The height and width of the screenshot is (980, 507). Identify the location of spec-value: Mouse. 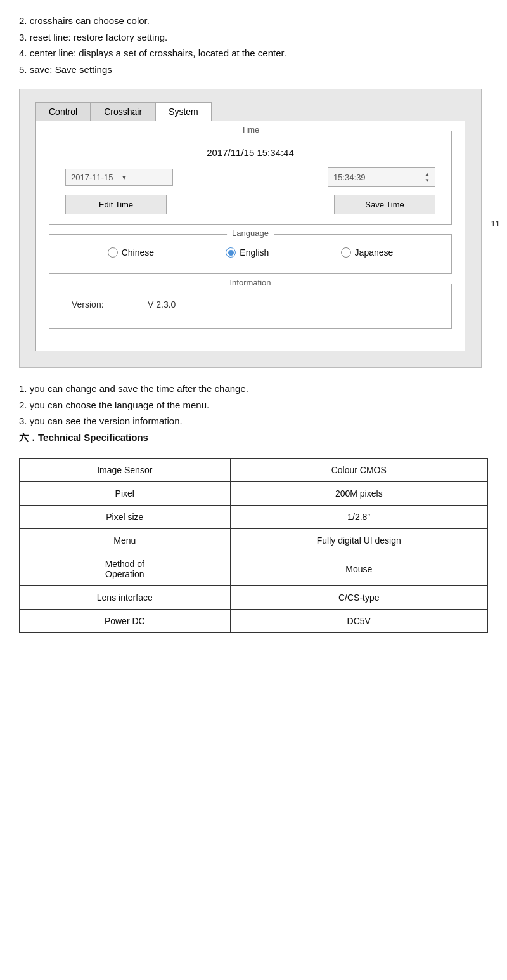
(359, 570).